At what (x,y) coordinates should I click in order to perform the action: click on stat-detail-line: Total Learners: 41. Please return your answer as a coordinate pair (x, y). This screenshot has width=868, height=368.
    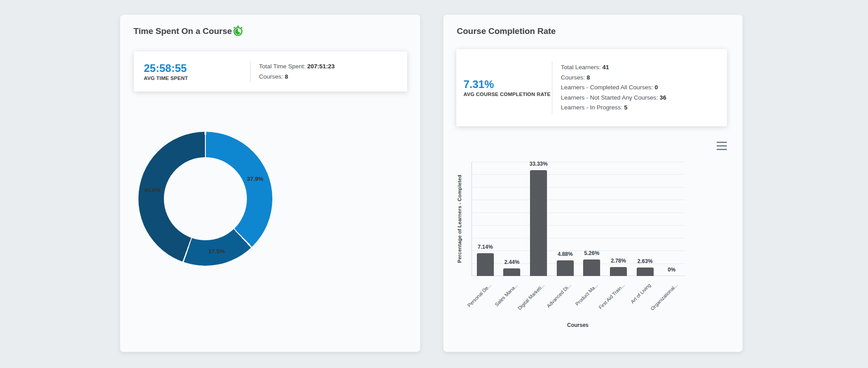
    Looking at the image, I should click on (613, 68).